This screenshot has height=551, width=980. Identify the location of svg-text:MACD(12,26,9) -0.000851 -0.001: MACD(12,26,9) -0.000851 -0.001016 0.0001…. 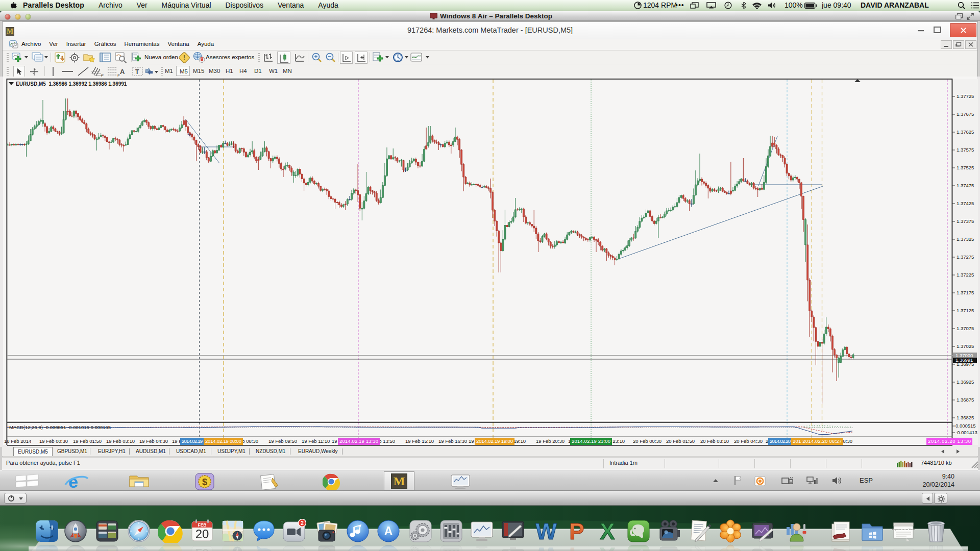
(60, 428).